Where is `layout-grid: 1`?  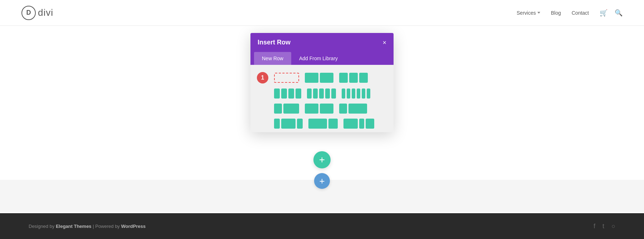
layout-grid: 1 is located at coordinates (322, 100).